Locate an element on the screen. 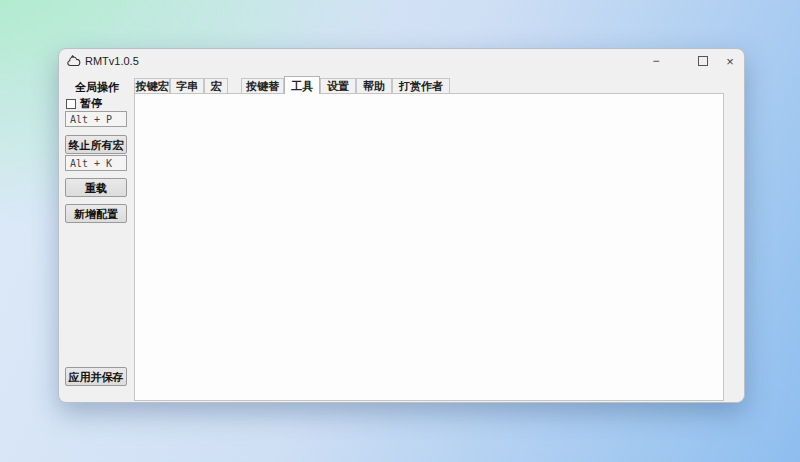 The image size is (800, 462). maximize-icon is located at coordinates (703, 61).